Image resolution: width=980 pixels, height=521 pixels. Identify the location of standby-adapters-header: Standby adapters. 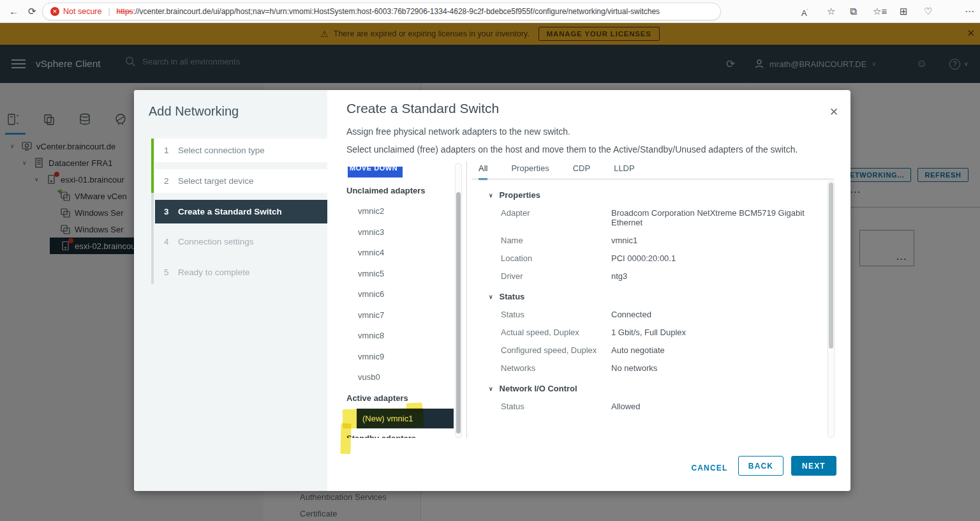
(401, 436).